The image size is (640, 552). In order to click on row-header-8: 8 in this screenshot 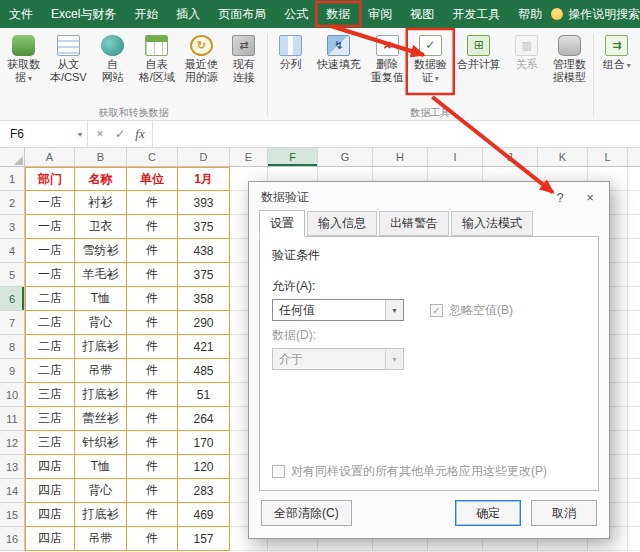, I will do `click(12, 347)`.